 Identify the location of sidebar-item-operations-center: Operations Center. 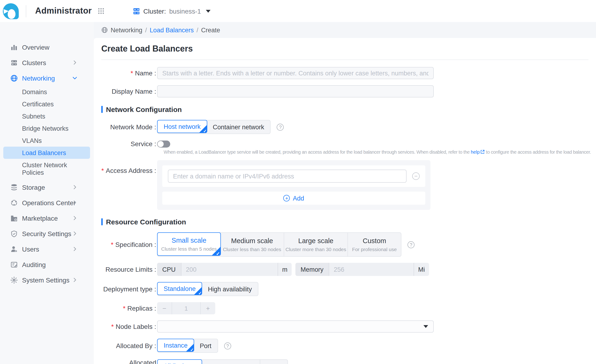
(47, 203).